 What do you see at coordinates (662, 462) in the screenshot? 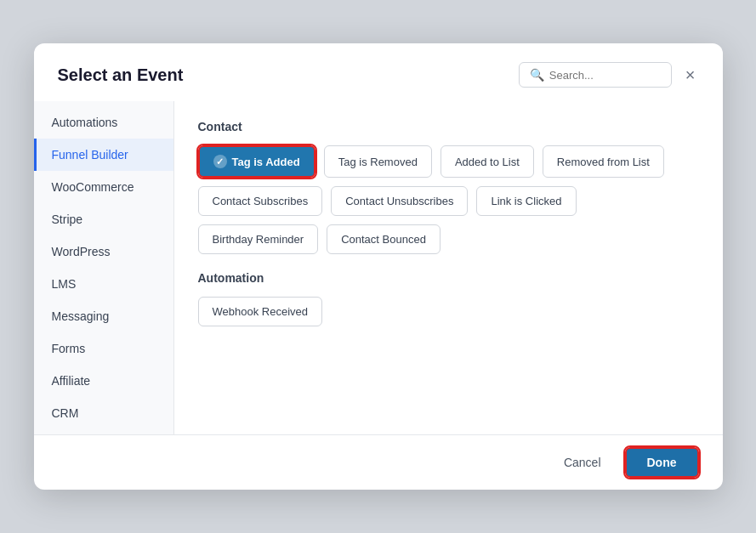
I see `done-button: Done` at bounding box center [662, 462].